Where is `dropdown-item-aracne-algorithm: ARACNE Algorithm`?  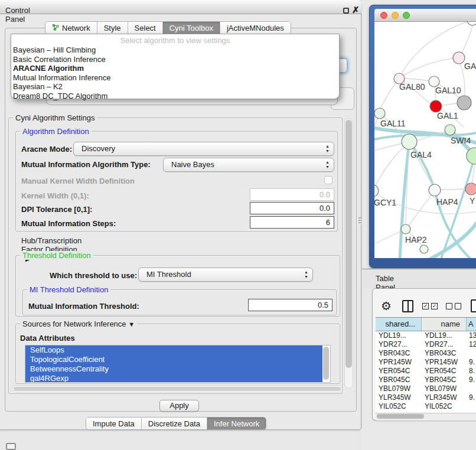
dropdown-item-aracne-algorithm: ARACNE Algorithm is located at coordinates (175, 69).